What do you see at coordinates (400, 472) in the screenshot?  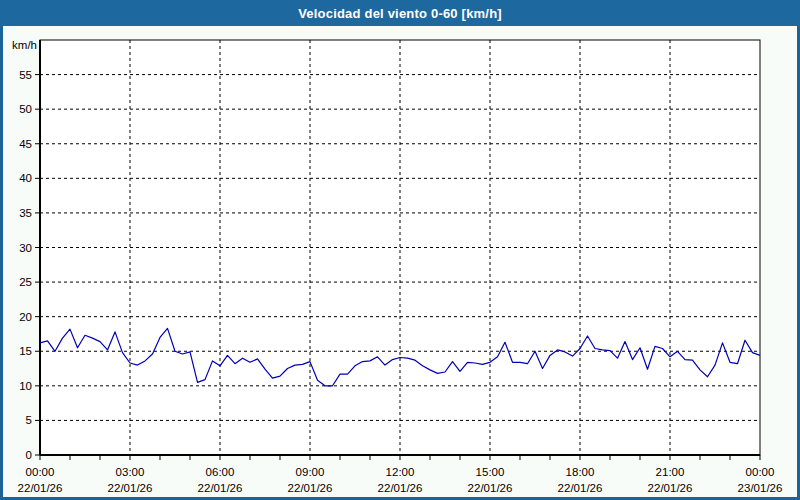 I see `x-tick-time-label: 12:00` at bounding box center [400, 472].